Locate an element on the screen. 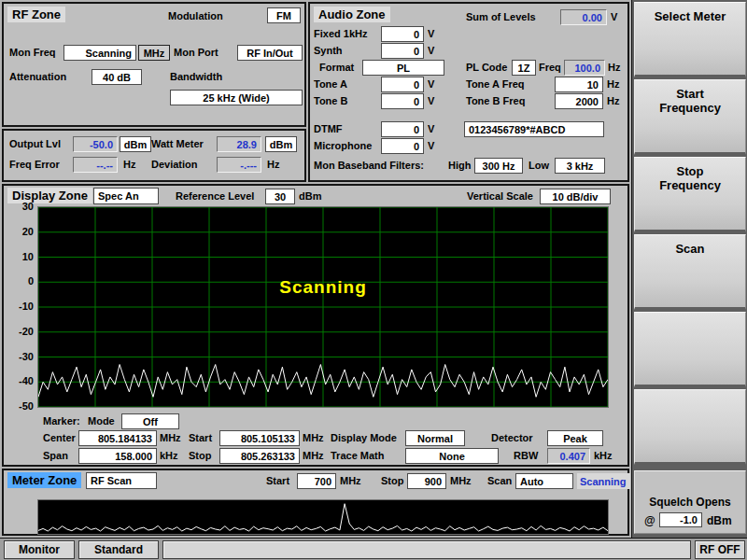 The image size is (747, 560). output-lvl-label: Output Lvl is located at coordinates (35, 144).